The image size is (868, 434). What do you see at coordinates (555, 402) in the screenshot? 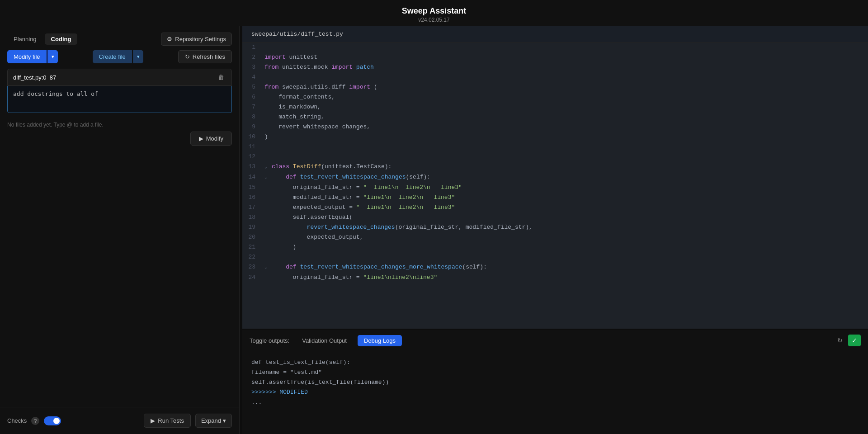
I see `output-line: ...` at bounding box center [555, 402].